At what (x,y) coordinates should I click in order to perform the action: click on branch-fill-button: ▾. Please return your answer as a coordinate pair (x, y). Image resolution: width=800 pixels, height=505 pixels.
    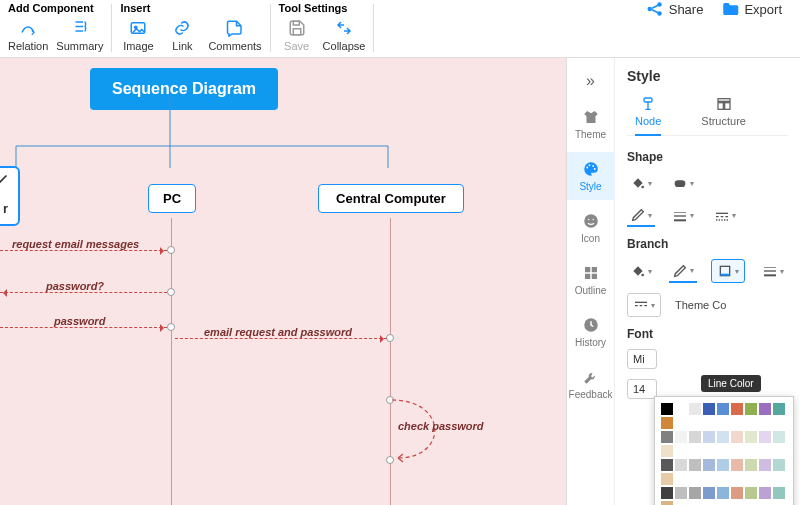
    Looking at the image, I should click on (641, 271).